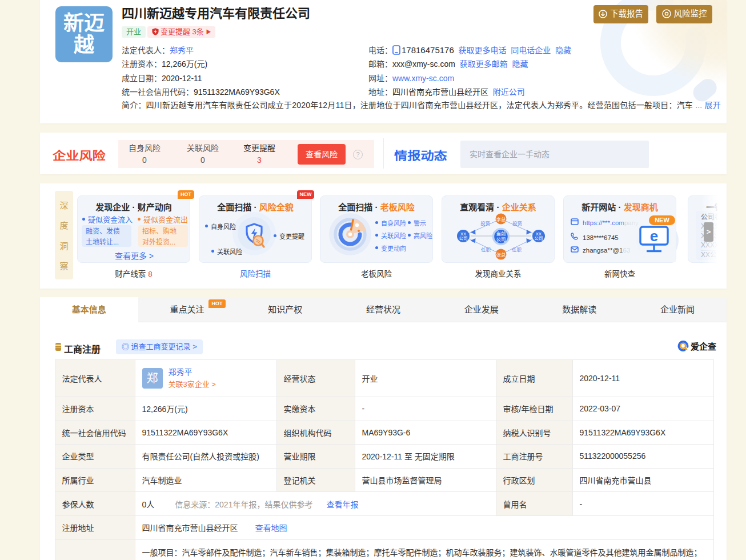 This screenshot has width=746, height=560. Describe the element at coordinates (501, 234) in the screenshot. I see `svg-text: 当前` at that location.